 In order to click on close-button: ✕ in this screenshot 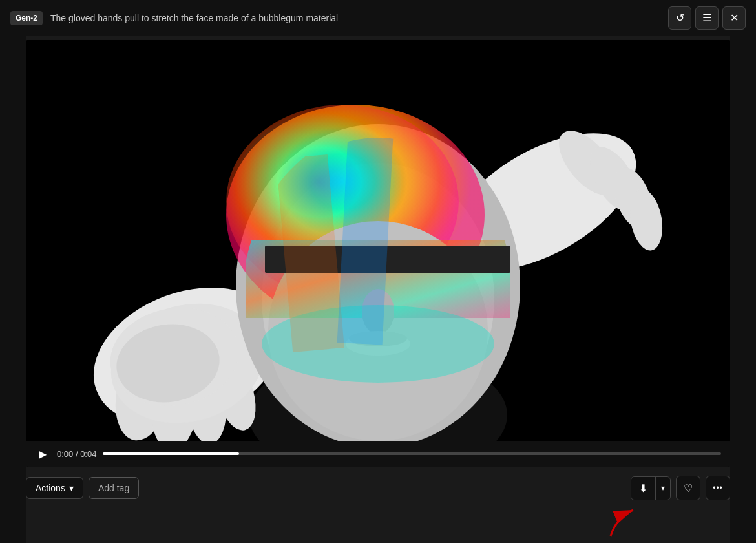, I will do `click(734, 18)`.